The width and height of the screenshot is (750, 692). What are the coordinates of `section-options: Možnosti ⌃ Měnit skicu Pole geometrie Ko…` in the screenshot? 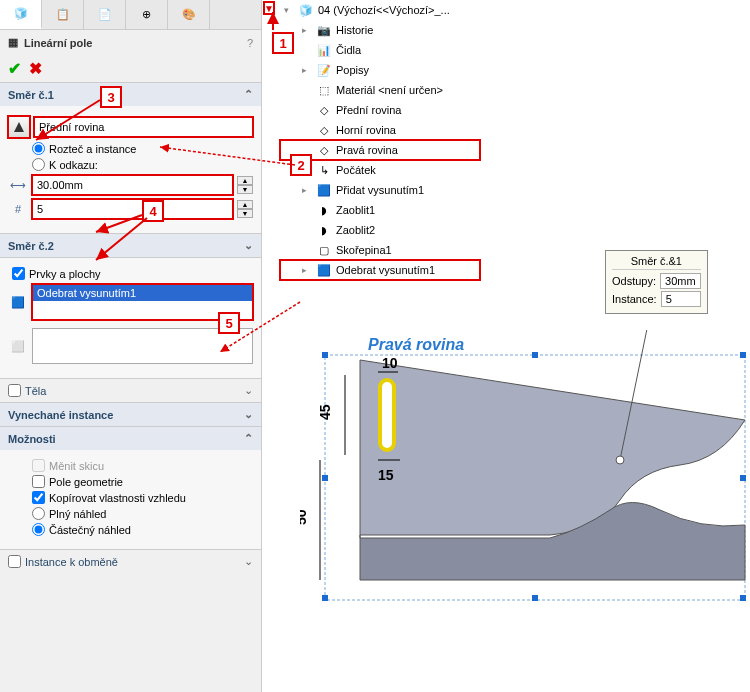 It's located at (130, 488).